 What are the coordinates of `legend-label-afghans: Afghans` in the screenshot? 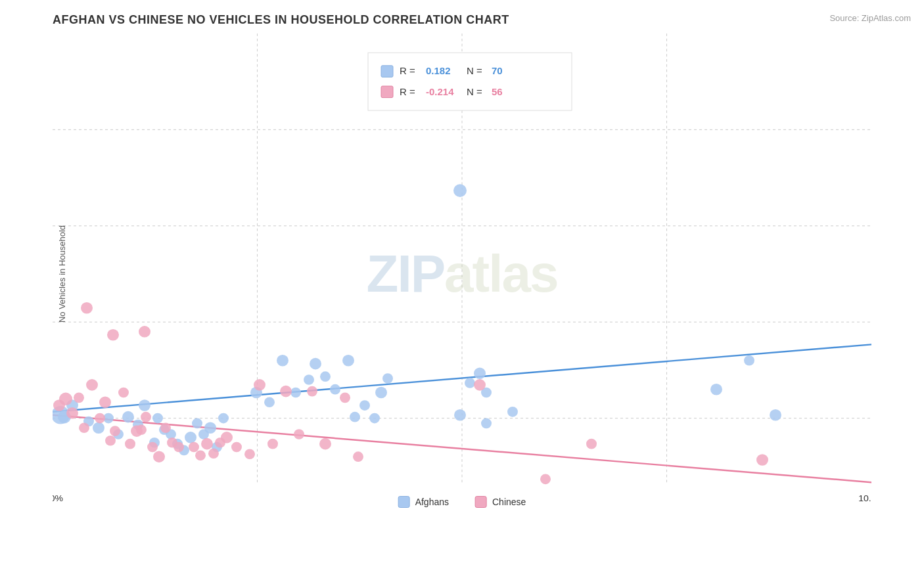 It's located at (432, 502).